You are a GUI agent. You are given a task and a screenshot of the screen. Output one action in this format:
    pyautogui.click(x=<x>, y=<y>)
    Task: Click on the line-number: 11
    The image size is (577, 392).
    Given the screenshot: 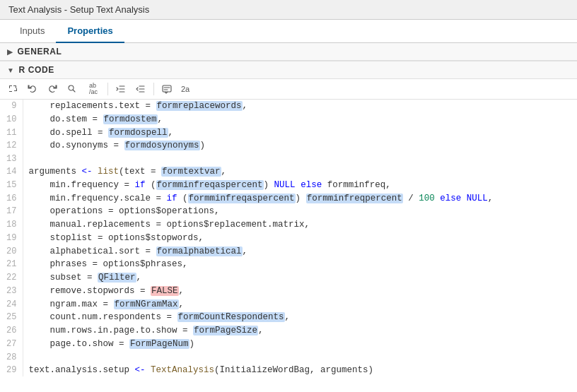 What is the action you would take?
    pyautogui.click(x=11, y=133)
    